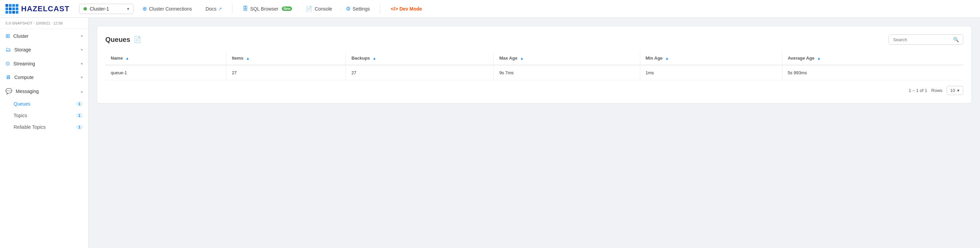 This screenshot has width=980, height=248. I want to click on cluster-status-dot, so click(85, 9).